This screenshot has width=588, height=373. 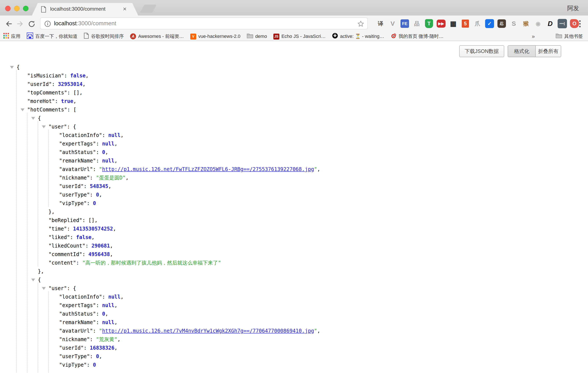 I want to click on browser-tab: localhost:3000/comment ×, so click(x=85, y=9).